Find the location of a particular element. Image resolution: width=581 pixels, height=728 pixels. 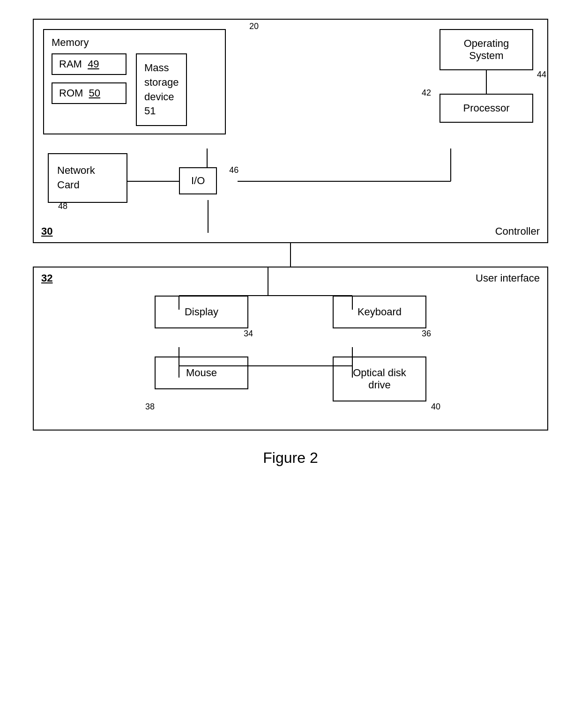

mouse-ref: 38 is located at coordinates (150, 407).